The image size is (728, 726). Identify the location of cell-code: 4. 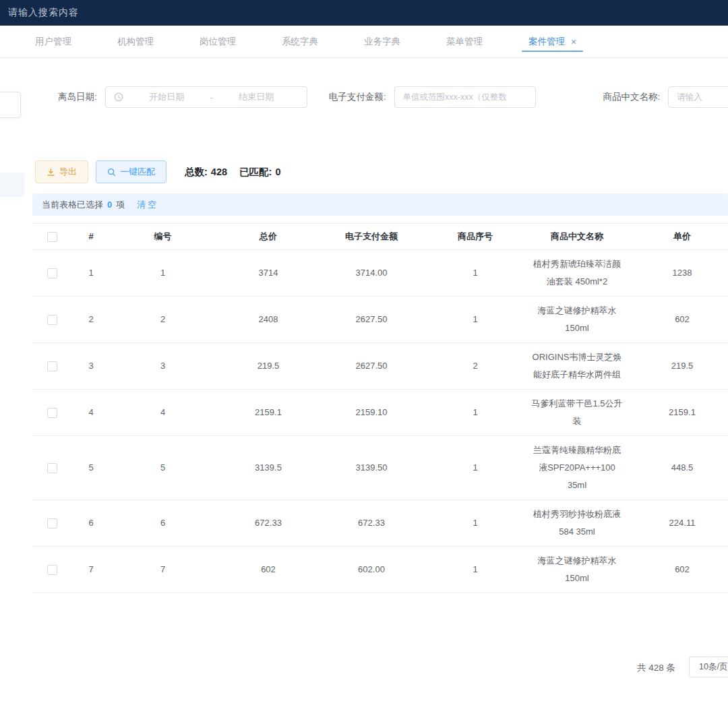
(163, 413).